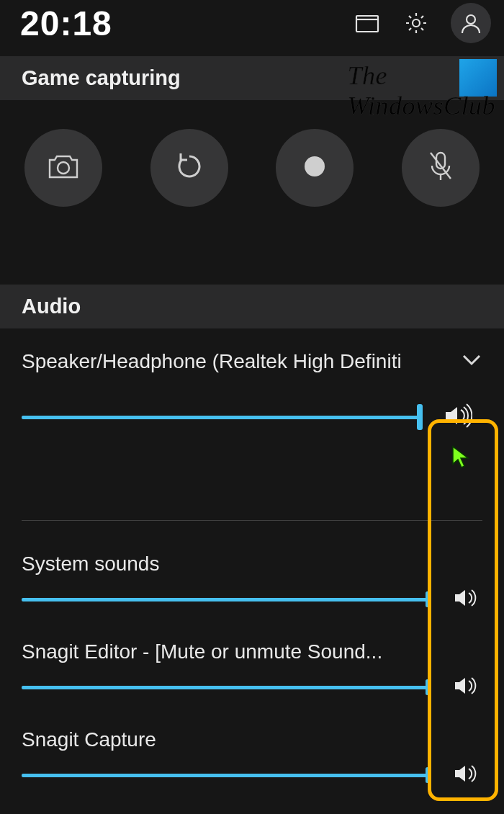 This screenshot has width=504, height=814. What do you see at coordinates (189, 168) in the screenshot?
I see `replay-icon` at bounding box center [189, 168].